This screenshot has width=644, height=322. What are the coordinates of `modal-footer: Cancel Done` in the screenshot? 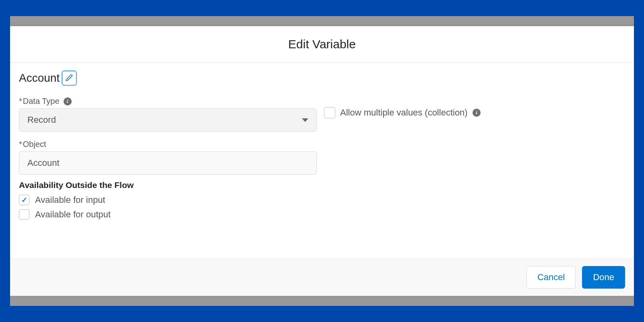 It's located at (322, 277).